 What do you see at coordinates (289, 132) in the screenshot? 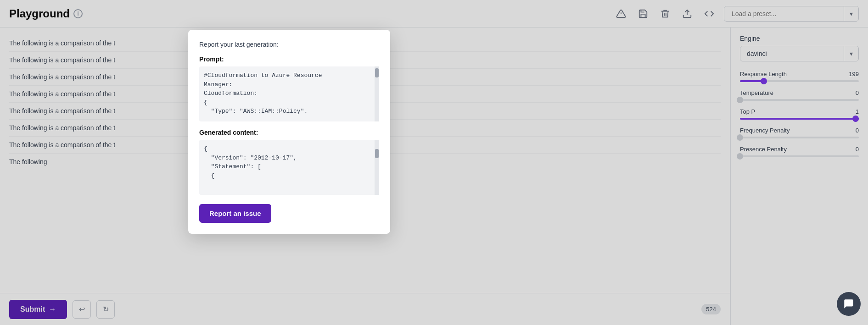
I see `generated-content-label: Generated content:` at bounding box center [289, 132].